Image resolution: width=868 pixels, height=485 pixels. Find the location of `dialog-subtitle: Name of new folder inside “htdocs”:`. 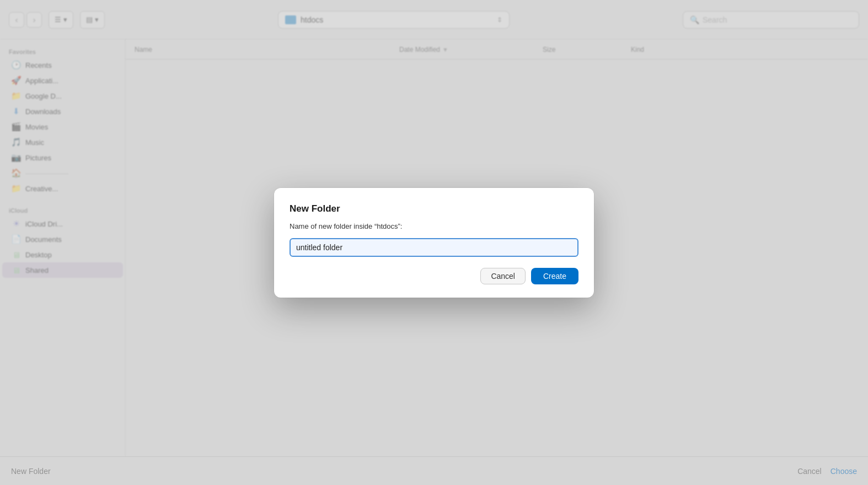

dialog-subtitle: Name of new folder inside “htdocs”: is located at coordinates (434, 226).